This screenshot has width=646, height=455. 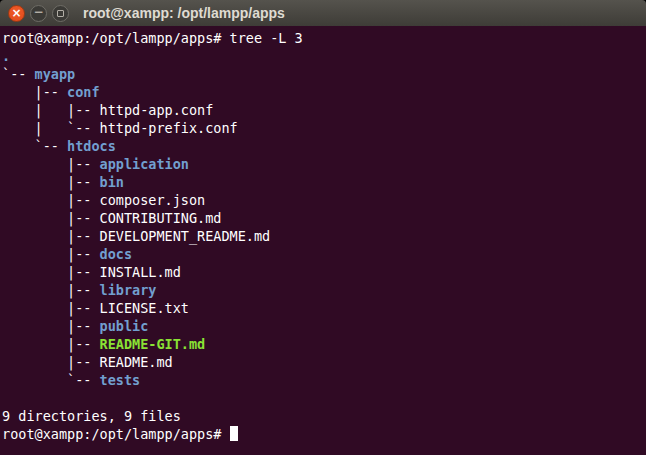 What do you see at coordinates (120, 380) in the screenshot?
I see `directory-name: tests` at bounding box center [120, 380].